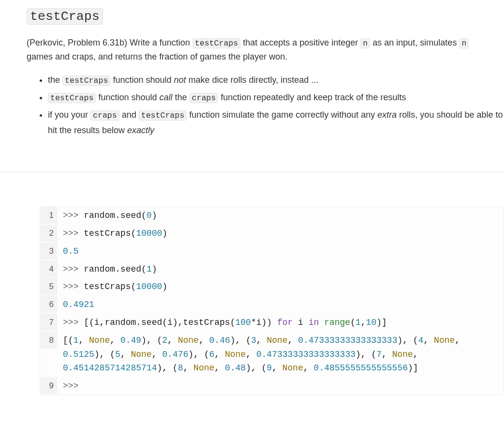  Describe the element at coordinates (300, 322) in the screenshot. I see `code-token: i` at that location.